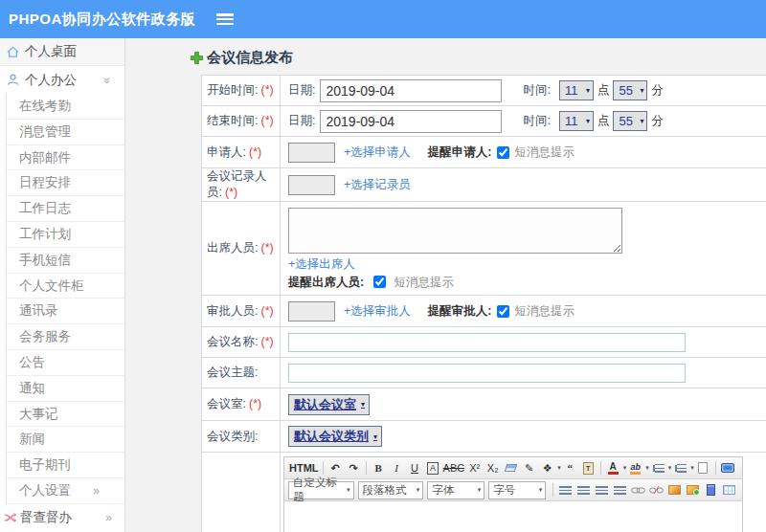 The image size is (766, 532). I want to click on start-date-input, so click(411, 91).